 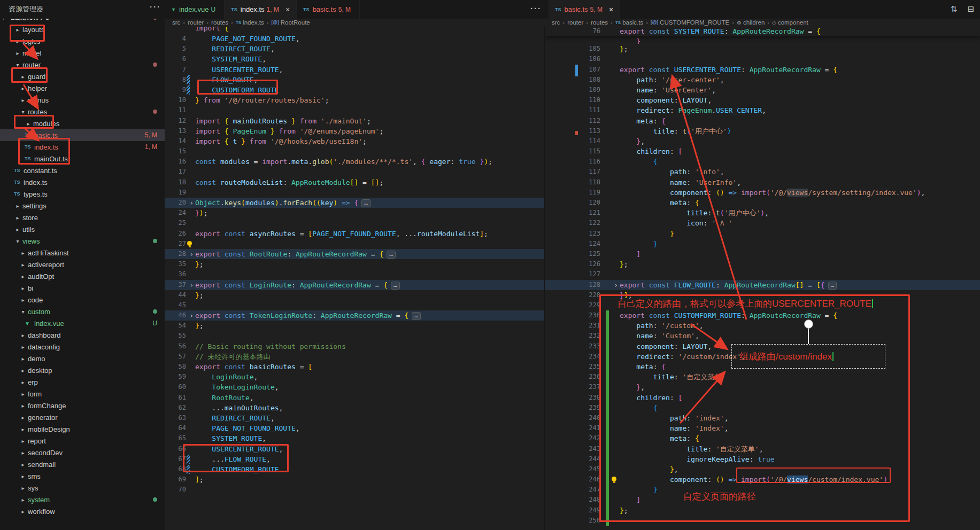 What do you see at coordinates (82, 229) in the screenshot?
I see `tree-folder-utils: ▸utils` at bounding box center [82, 229].